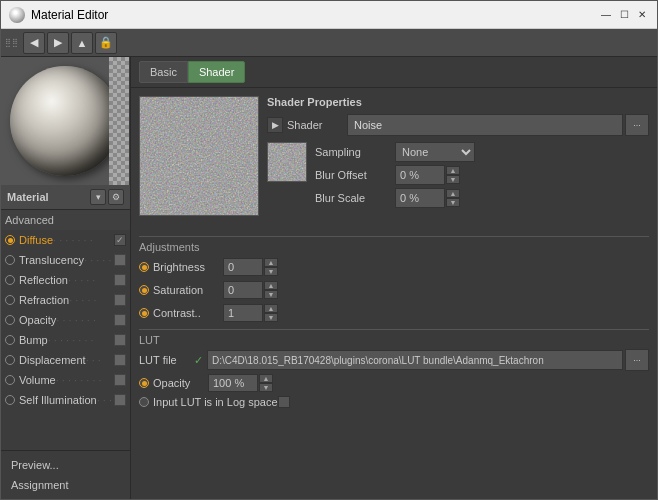  What do you see at coordinates (284, 402) in the screenshot?
I see `lut-log-checkbox` at bounding box center [284, 402].